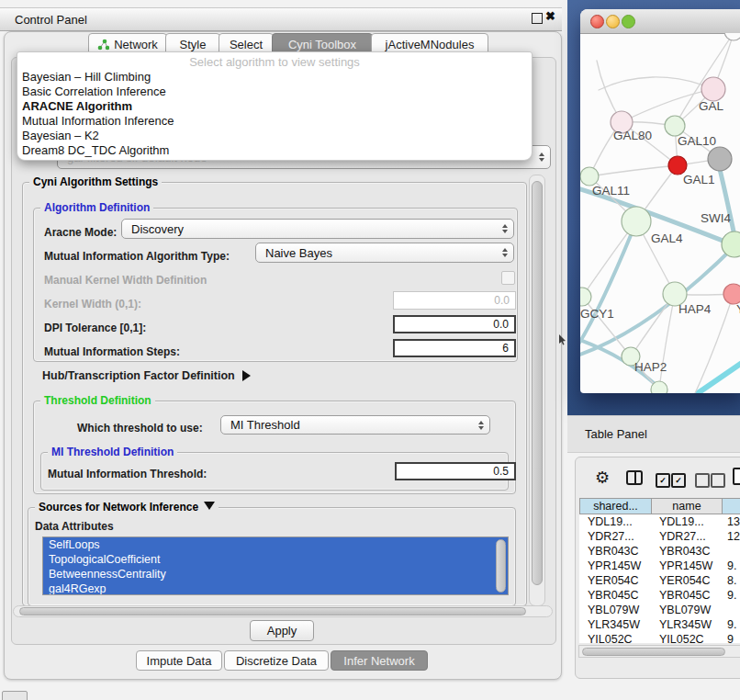  Describe the element at coordinates (112, 352) in the screenshot. I see `mi-steps-label: Mutual Information Steps:` at that location.